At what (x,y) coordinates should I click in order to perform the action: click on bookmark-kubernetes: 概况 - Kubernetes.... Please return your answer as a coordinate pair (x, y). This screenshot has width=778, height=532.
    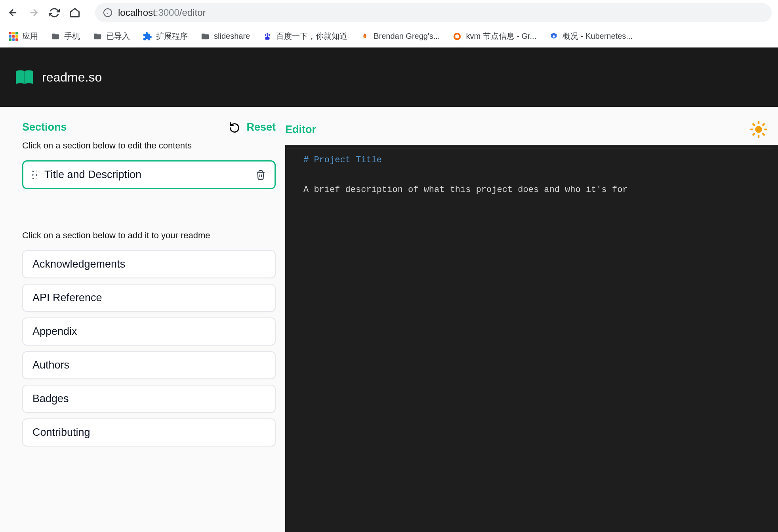
    Looking at the image, I should click on (591, 36).